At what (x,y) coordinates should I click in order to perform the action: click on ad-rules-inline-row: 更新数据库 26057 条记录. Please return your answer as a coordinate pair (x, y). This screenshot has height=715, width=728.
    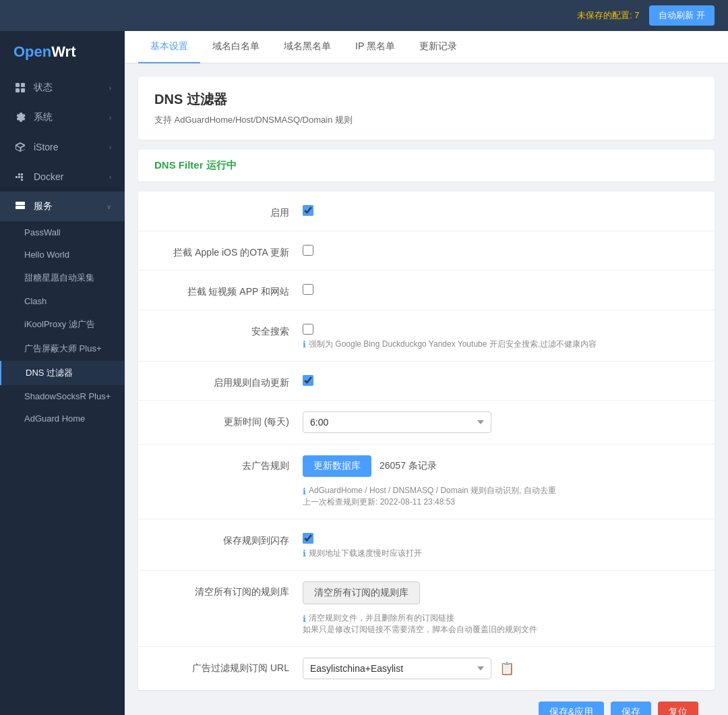
    Looking at the image, I should click on (500, 466).